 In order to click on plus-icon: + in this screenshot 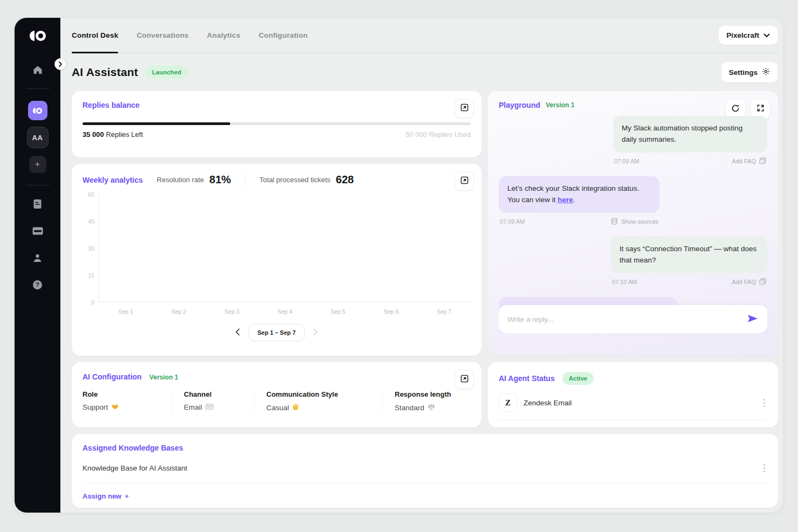, I will do `click(127, 496)`.